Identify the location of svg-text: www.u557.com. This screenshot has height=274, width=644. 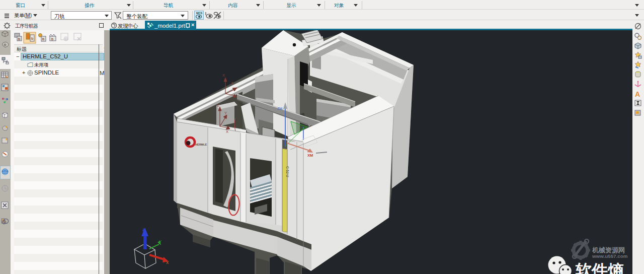
(610, 256).